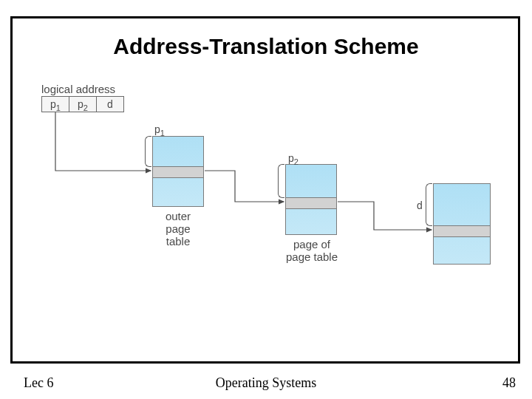 The width and height of the screenshot is (532, 399). What do you see at coordinates (266, 47) in the screenshot?
I see `slide-title: Address-Translation Scheme` at bounding box center [266, 47].